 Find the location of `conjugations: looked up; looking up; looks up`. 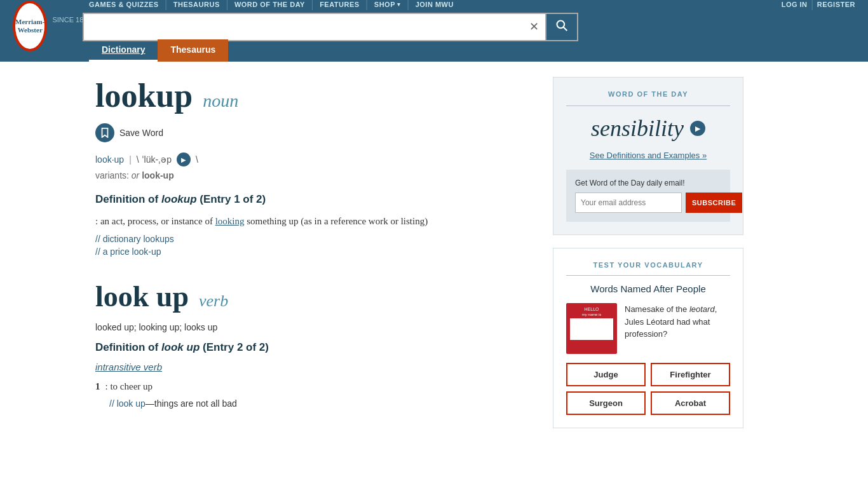

conjugations: looked up; looking up; looks up is located at coordinates (315, 327).